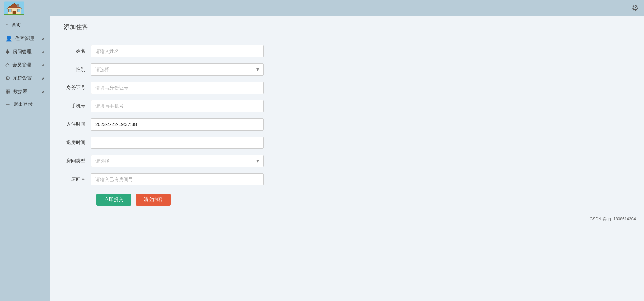 The height and width of the screenshot is (301, 644). What do you see at coordinates (77, 143) in the screenshot?
I see `checkout-label: 退房时间` at bounding box center [77, 143].